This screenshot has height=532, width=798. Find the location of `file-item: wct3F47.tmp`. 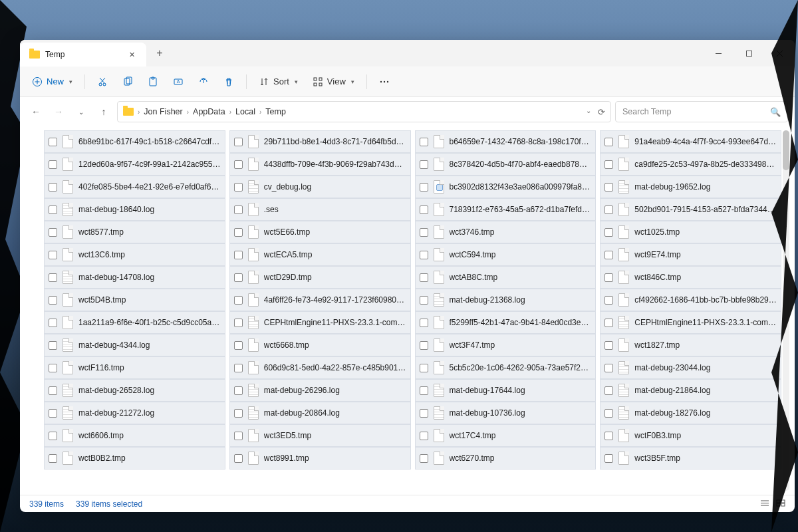

file-item: wct3F47.tmp is located at coordinates (505, 345).